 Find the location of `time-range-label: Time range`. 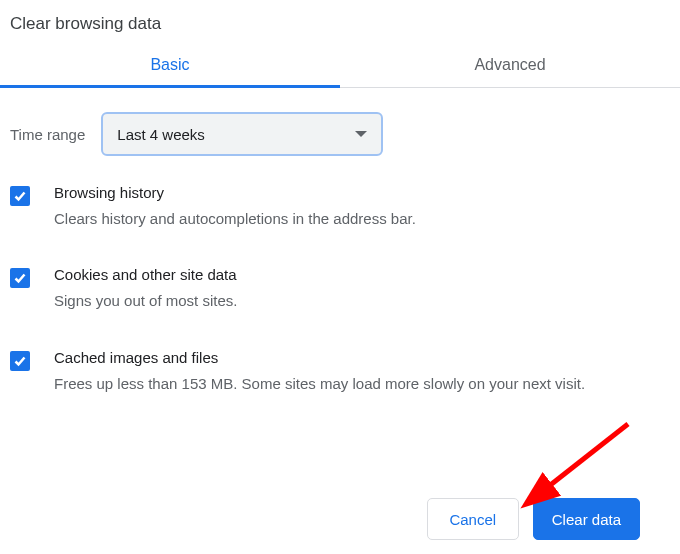

time-range-label: Time range is located at coordinates (48, 134).